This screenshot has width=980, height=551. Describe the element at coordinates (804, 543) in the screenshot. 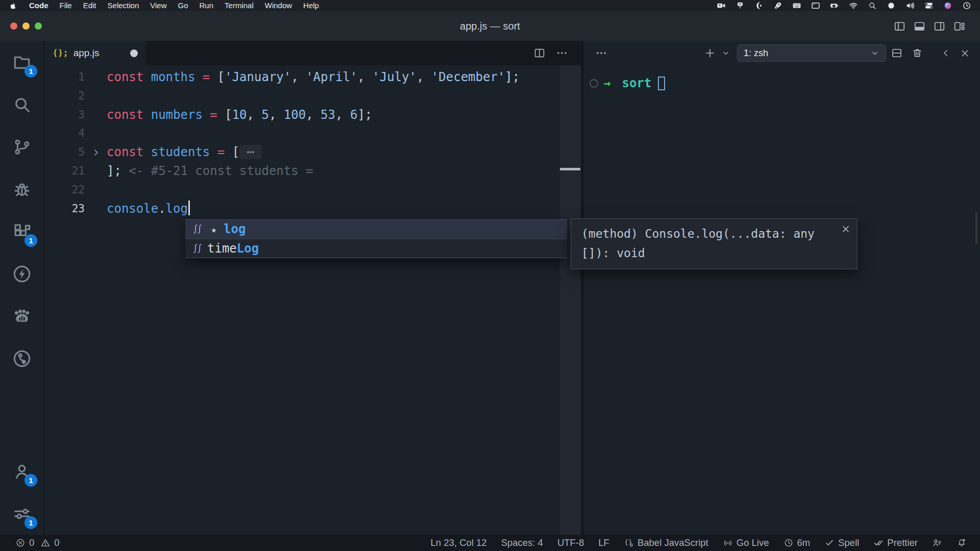

I see `status-label: 6m` at that location.